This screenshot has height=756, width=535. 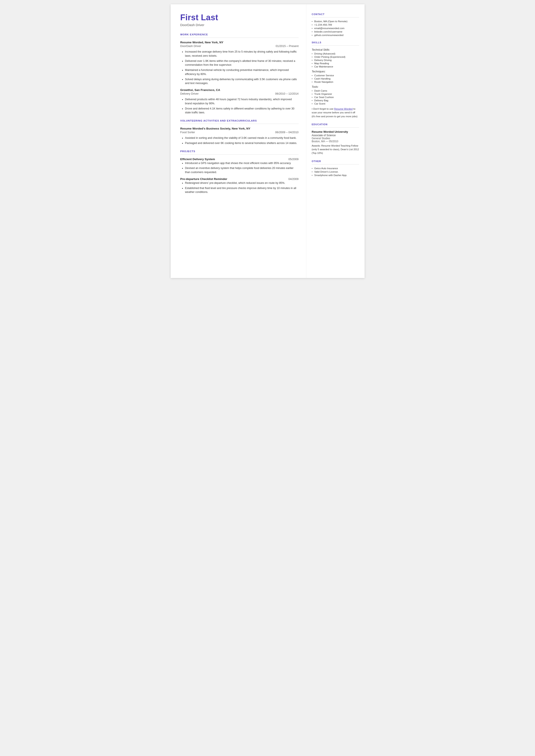 I want to click on job-2-title-row: Growthsi, San Francisco, CA, so click(x=239, y=90).